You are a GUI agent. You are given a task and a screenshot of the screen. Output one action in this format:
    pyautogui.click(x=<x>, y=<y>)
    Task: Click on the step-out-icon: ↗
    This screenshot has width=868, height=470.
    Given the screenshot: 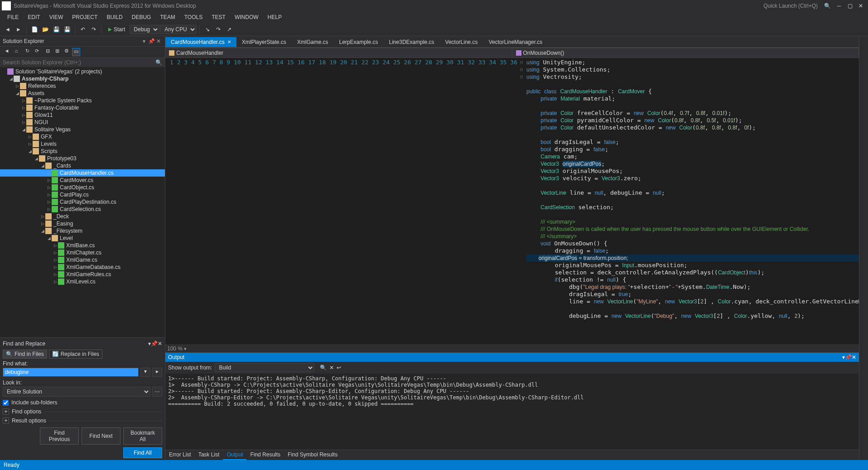 What is the action you would take?
    pyautogui.click(x=229, y=29)
    